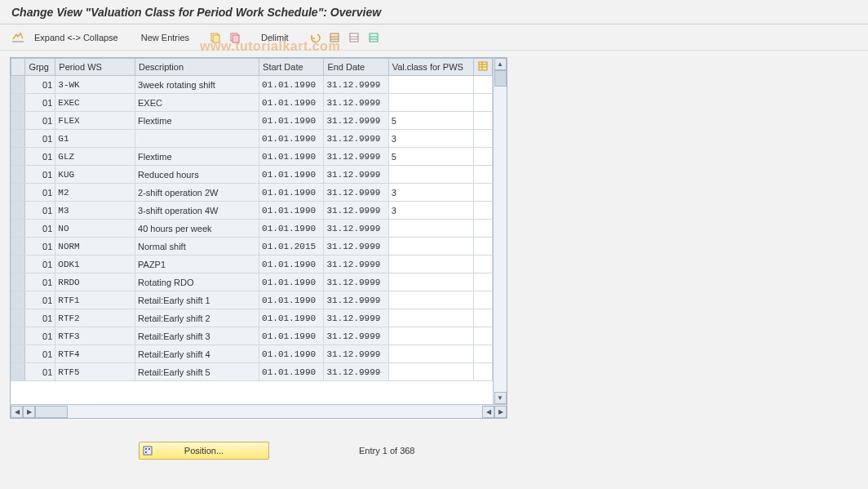  What do you see at coordinates (354, 38) in the screenshot?
I see `deselect-all-icon` at bounding box center [354, 38].